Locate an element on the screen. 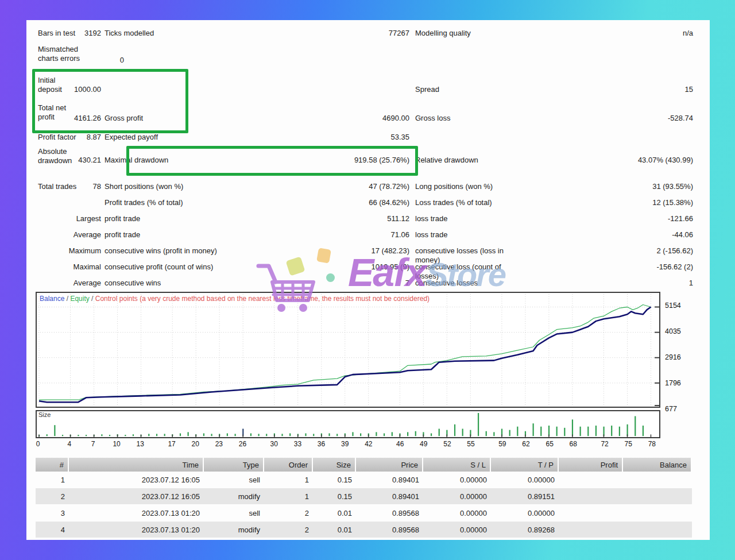  x-axis-tick-label: 68 is located at coordinates (573, 444).